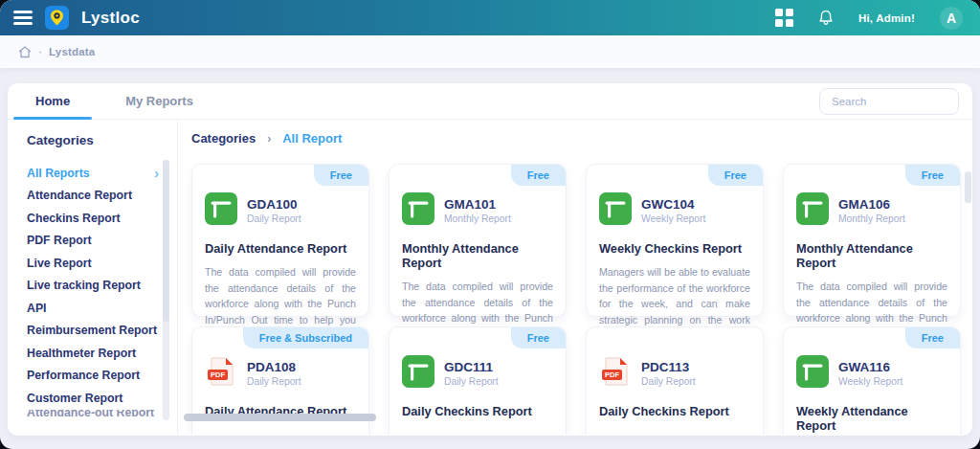  Describe the element at coordinates (93, 353) in the screenshot. I see `sidebar-category-item: Healthmeter Report ›` at that location.